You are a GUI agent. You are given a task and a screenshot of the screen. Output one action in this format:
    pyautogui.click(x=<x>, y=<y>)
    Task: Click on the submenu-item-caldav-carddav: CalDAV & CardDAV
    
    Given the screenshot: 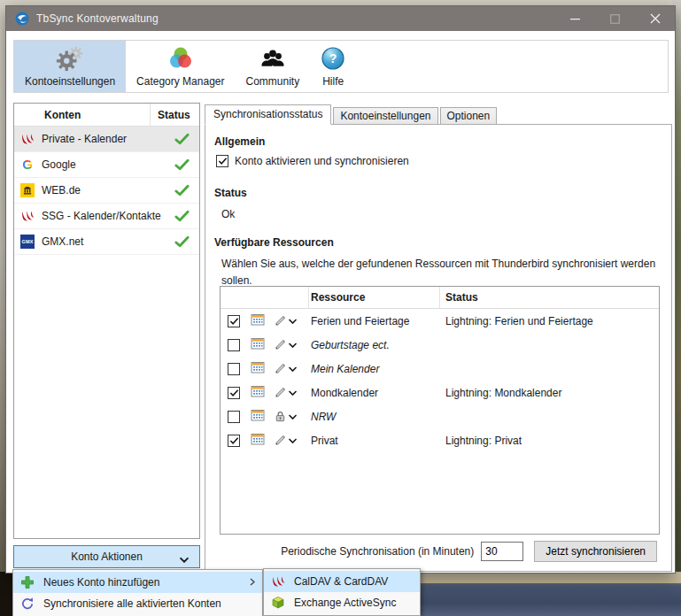 What is the action you would take?
    pyautogui.click(x=342, y=581)
    